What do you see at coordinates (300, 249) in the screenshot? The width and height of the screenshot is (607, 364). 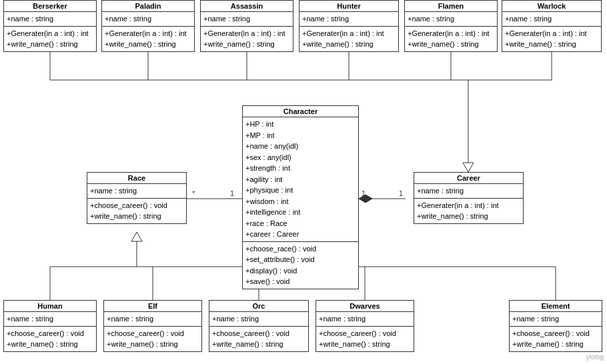 I see `character-method-0: +choose_race() : void` at bounding box center [300, 249].